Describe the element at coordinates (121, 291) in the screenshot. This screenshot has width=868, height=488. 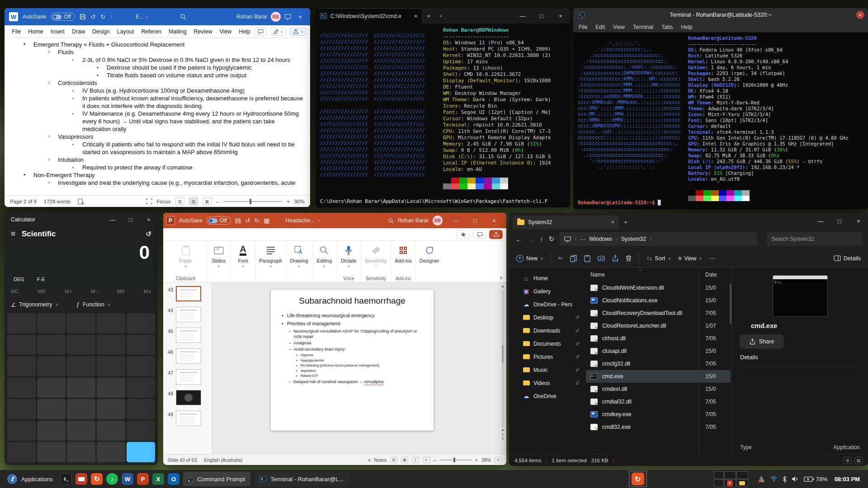
I see `memory-button: MS` at that location.